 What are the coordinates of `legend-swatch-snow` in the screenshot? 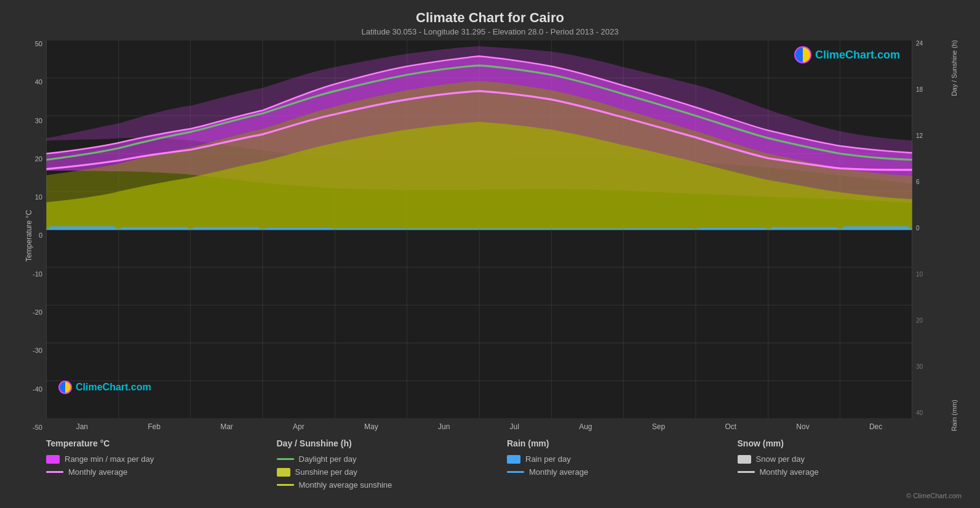 It's located at (744, 459).